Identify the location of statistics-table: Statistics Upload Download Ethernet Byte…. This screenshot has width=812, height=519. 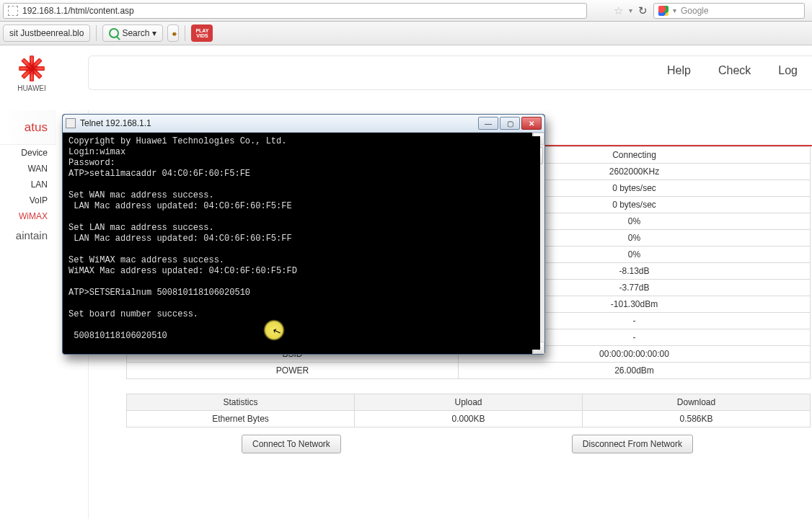
(469, 411).